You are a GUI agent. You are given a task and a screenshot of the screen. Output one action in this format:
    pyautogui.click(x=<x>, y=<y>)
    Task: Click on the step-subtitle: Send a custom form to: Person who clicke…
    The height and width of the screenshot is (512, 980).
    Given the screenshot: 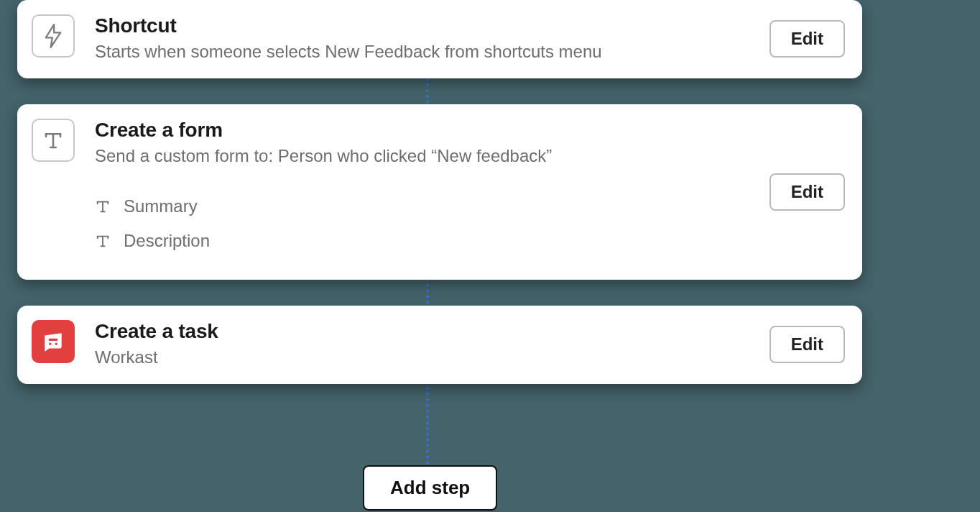 What is the action you would take?
    pyautogui.click(x=425, y=156)
    